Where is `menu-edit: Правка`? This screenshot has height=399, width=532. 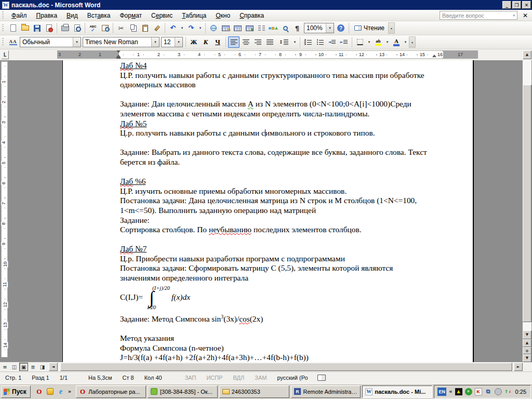 menu-edit: Правка is located at coordinates (47, 16).